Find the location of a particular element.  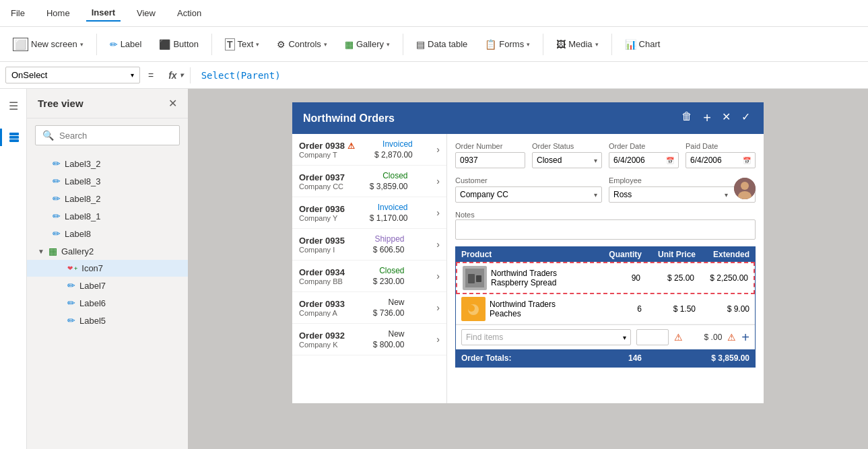

order-number-field: Order Number 0937 is located at coordinates (490, 155).